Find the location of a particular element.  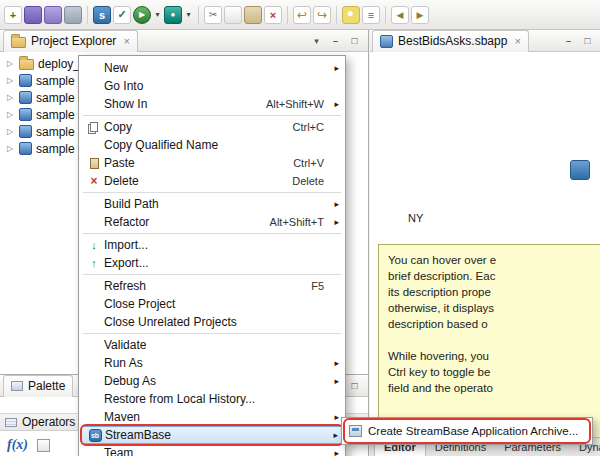

menu-item-copy: Copy Ctrl+C is located at coordinates (212, 127).